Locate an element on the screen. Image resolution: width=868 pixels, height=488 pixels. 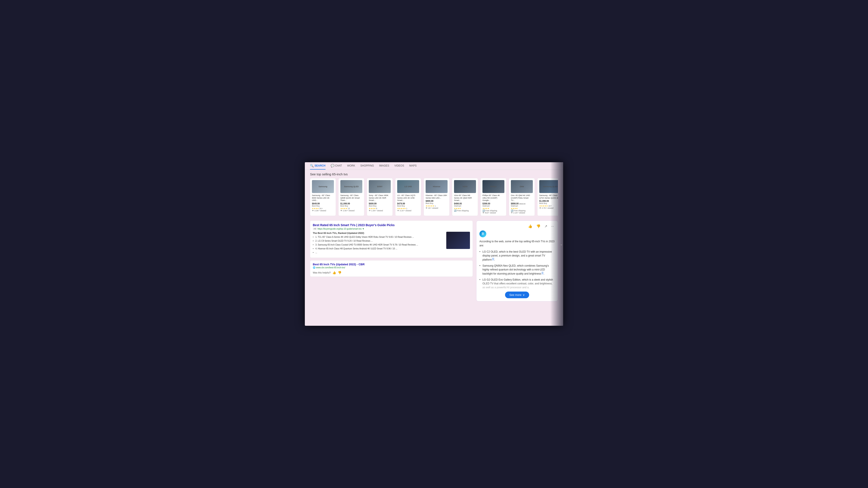
bing-ai-logo: ᗾ is located at coordinates (483, 234).